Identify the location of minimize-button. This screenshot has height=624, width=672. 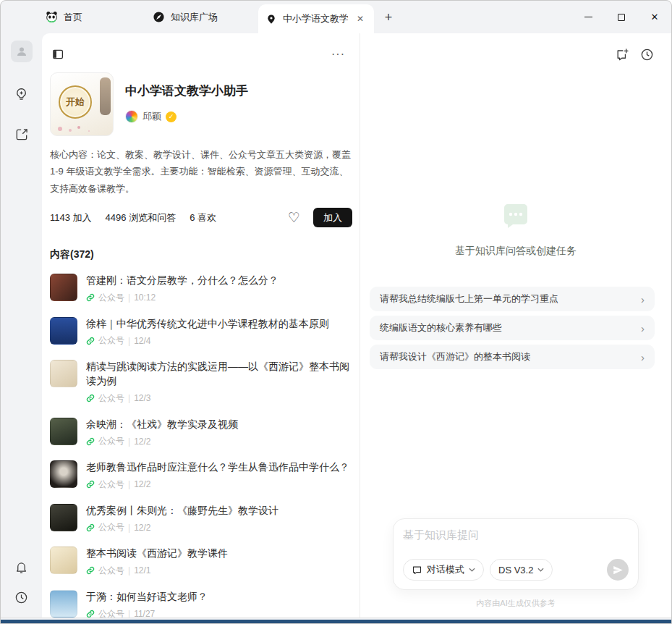
(588, 17).